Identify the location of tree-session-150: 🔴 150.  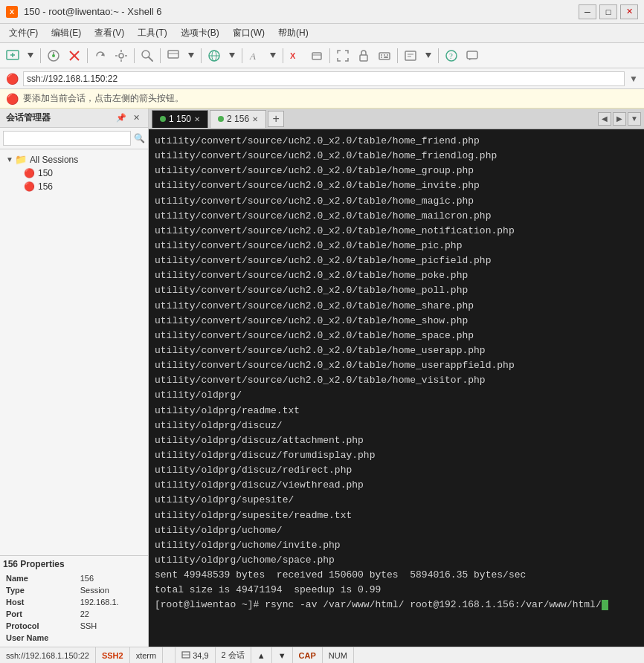
(74, 173).